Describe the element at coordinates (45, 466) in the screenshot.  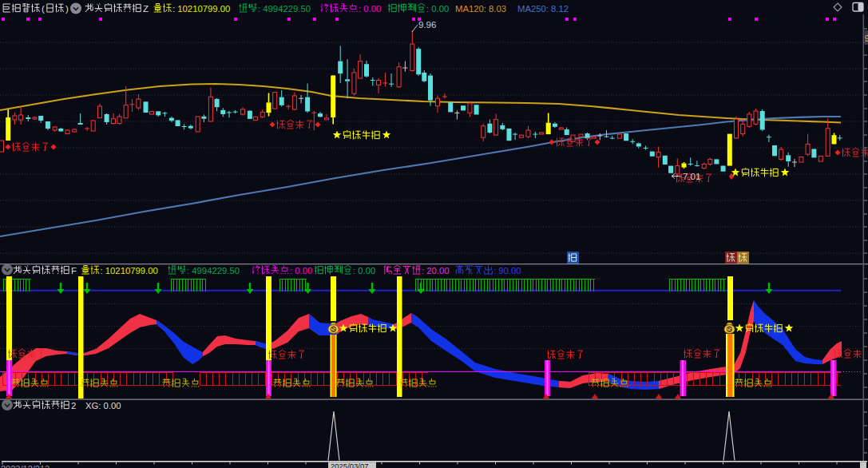
I see `svg-text: 12` at that location.